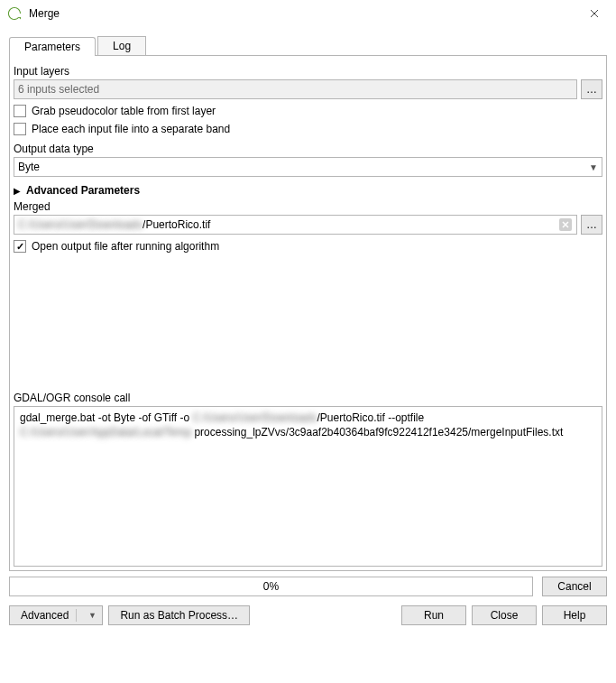 The height and width of the screenshot is (683, 616). I want to click on console-text-3: processing_lpZVvs/3c9aaf2b40364baf9fc922…, so click(379, 432).